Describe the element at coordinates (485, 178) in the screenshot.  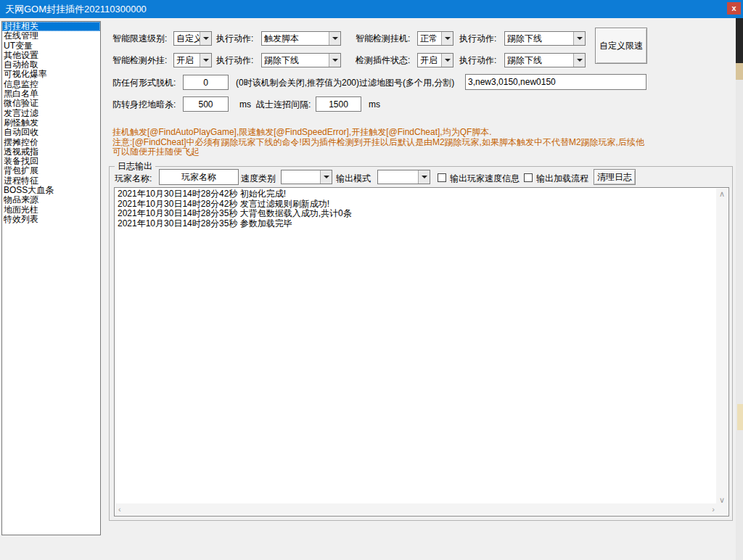
I see `output-player-speed-label: 输出玩家速度信息` at that location.